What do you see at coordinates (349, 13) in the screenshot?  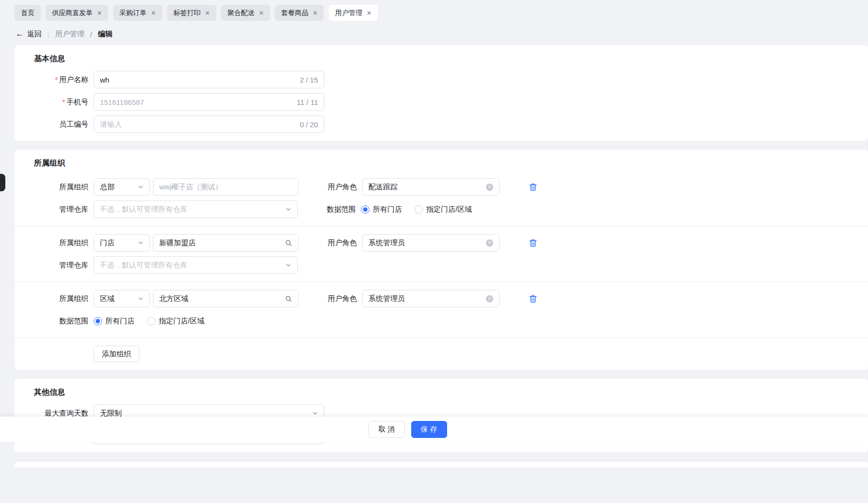 I see `tab-label: 用户管理` at bounding box center [349, 13].